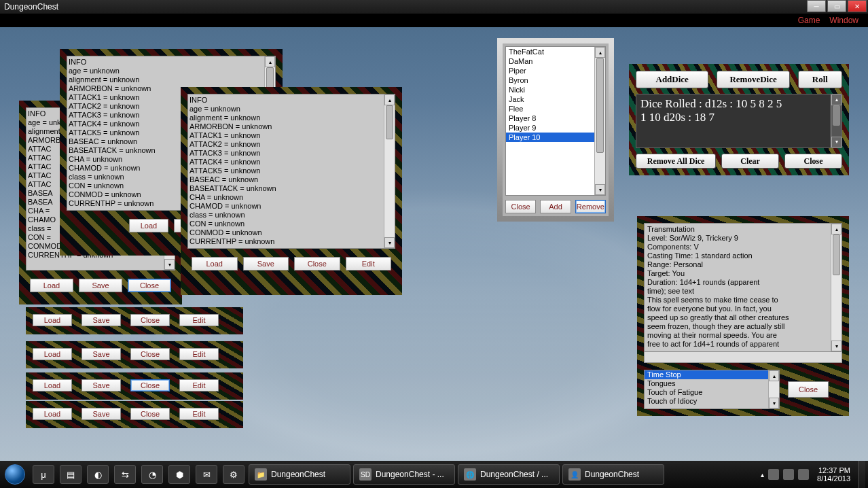 The image size is (868, 488). What do you see at coordinates (556, 207) in the screenshot?
I see `player-add-button: Add` at bounding box center [556, 207].